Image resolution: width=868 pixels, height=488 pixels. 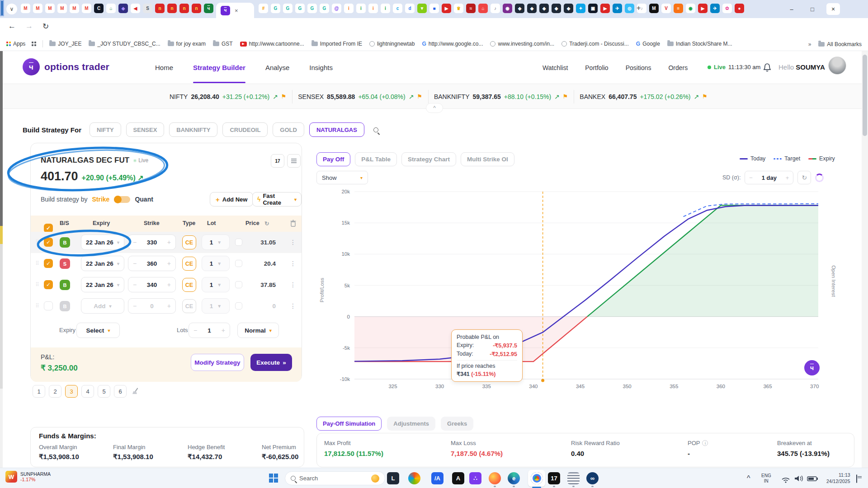 I want to click on clock: 11:1324/12/2025, so click(x=838, y=478).